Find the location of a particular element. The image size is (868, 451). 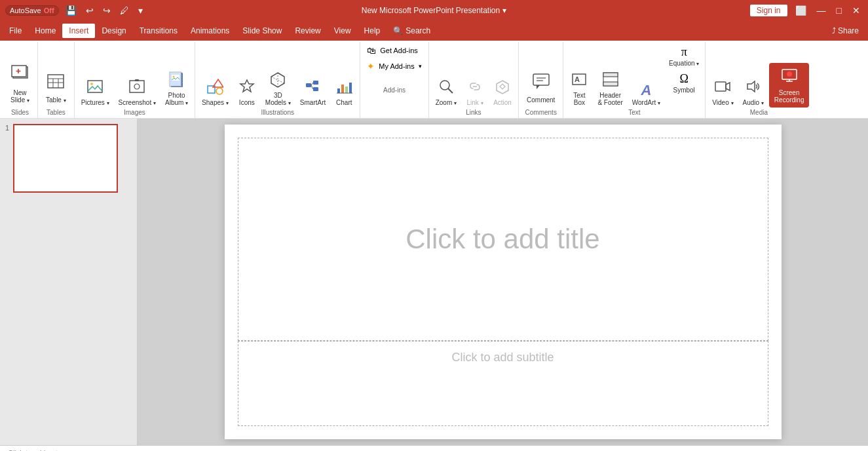

audio-button: Audio ▾ is located at coordinates (753, 92).